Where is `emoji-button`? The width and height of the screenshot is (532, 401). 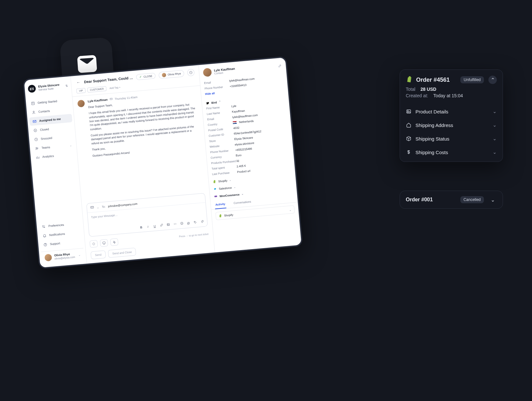 emoji-button is located at coordinates (181, 224).